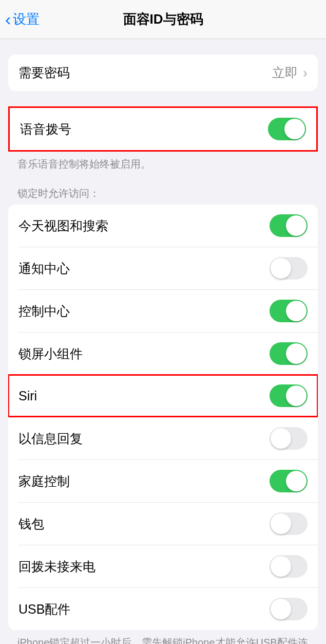 This screenshot has width=326, height=644. Describe the element at coordinates (46, 130) in the screenshot. I see `voice-dial-label: 语音拨号` at that location.